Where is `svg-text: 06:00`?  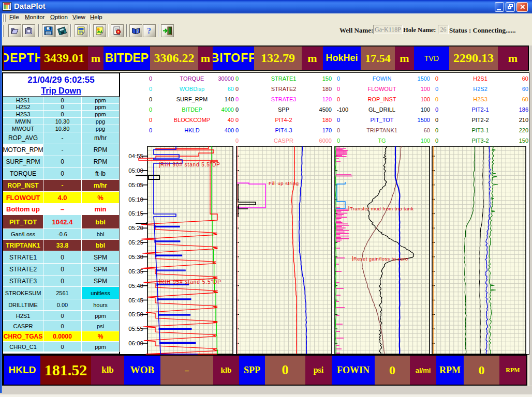
svg-text: 06:00 is located at coordinates (136, 343).